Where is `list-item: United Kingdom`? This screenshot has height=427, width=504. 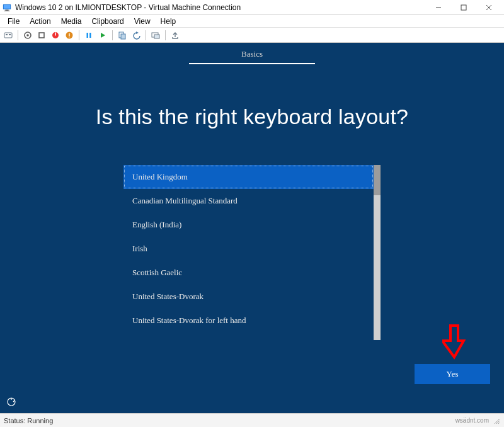 list-item: United Kingdom is located at coordinates (248, 177).